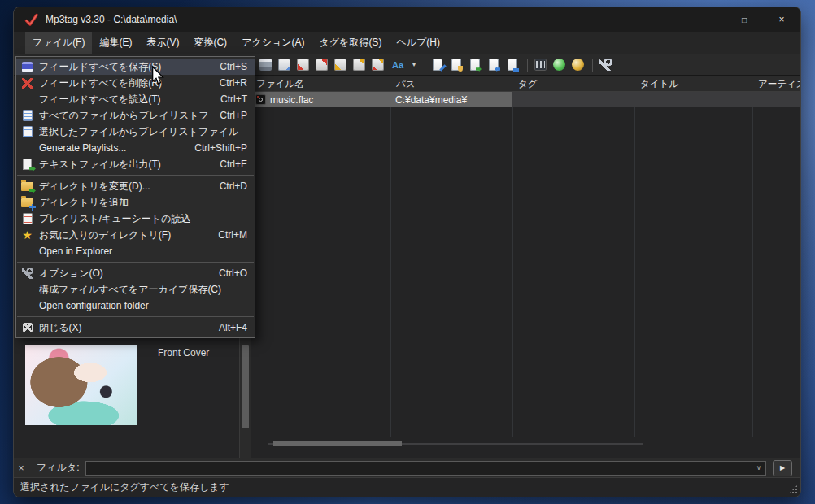 This screenshot has width=815, height=504. What do you see at coordinates (605, 65) in the screenshot?
I see `options-key-icon` at bounding box center [605, 65].